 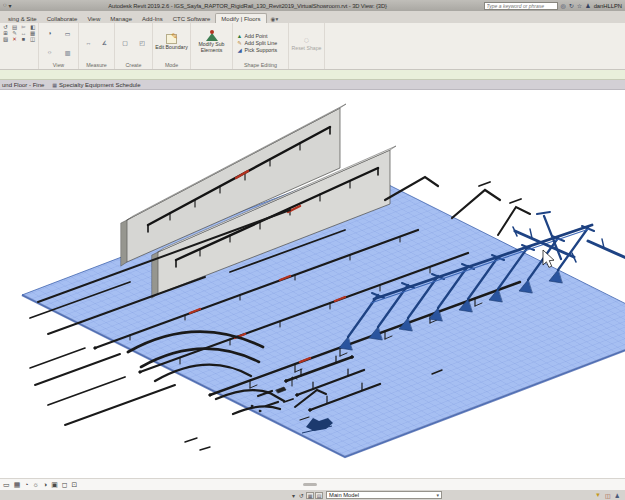 What do you see at coordinates (310, 496) in the screenshot?
I see `workset-icon: ▦` at bounding box center [310, 496].